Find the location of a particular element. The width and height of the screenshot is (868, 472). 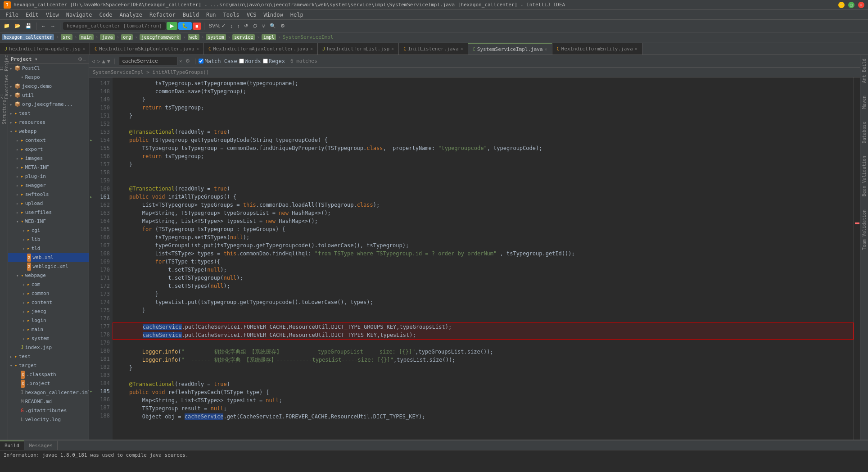

tree-item-util: ▸📦util is located at coordinates (49, 95).